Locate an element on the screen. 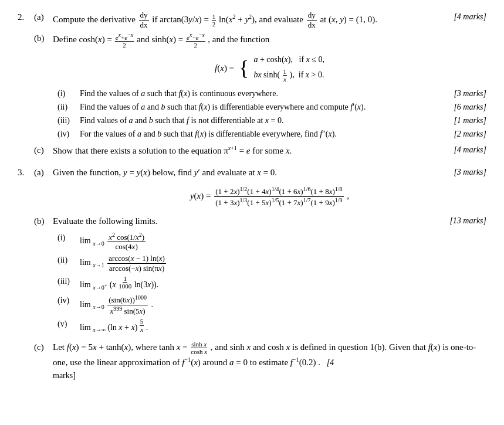  2b-iii-label: (iii) is located at coordinates (69, 121).